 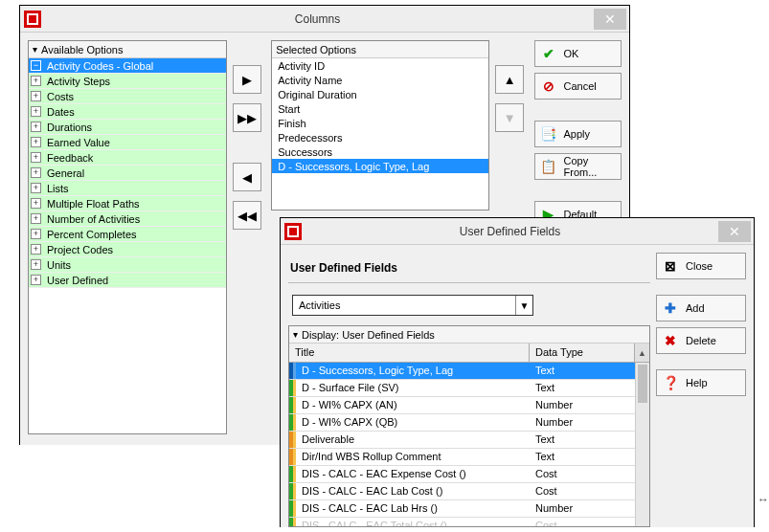 I want to click on selected-options-label: Selected Options, so click(x=316, y=50).